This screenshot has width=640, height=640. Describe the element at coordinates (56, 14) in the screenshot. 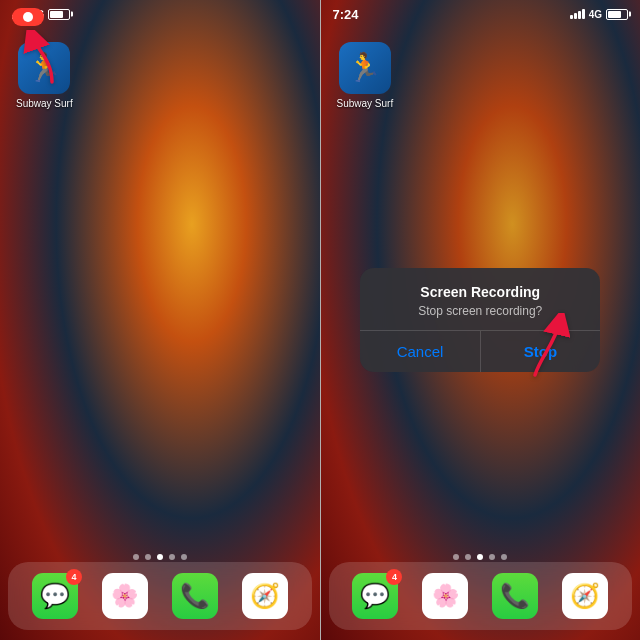

I see `battery-fill` at that location.